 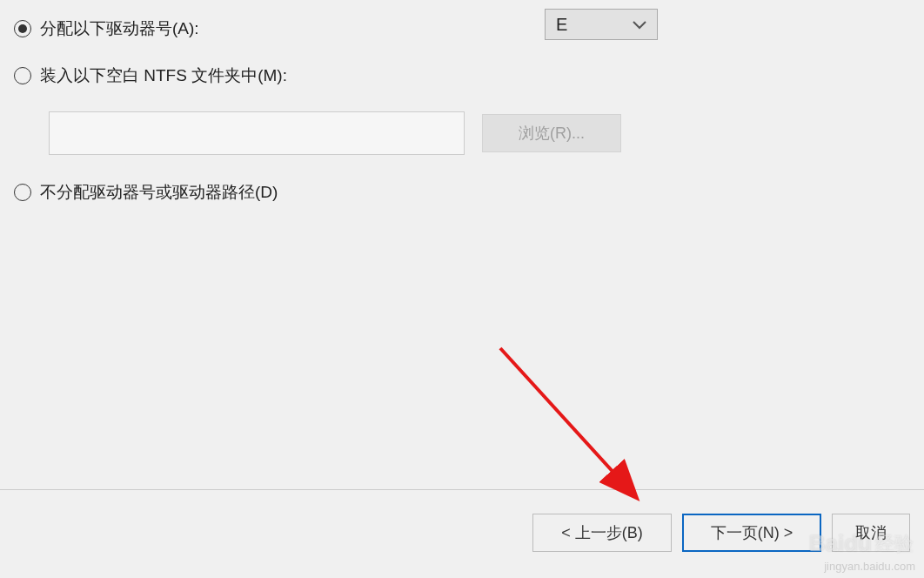 What do you see at coordinates (462, 192) in the screenshot?
I see `radio-no-assign: 不分配驱动器号或驱动器路径(D)` at bounding box center [462, 192].